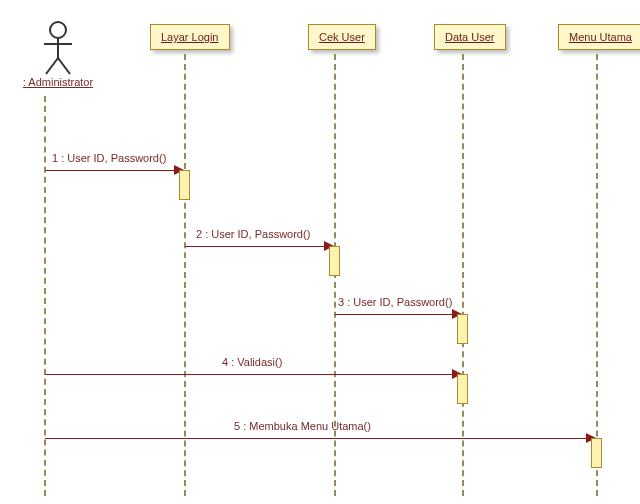 The image size is (640, 504). I want to click on actor-label: : Administrator, so click(58, 82).